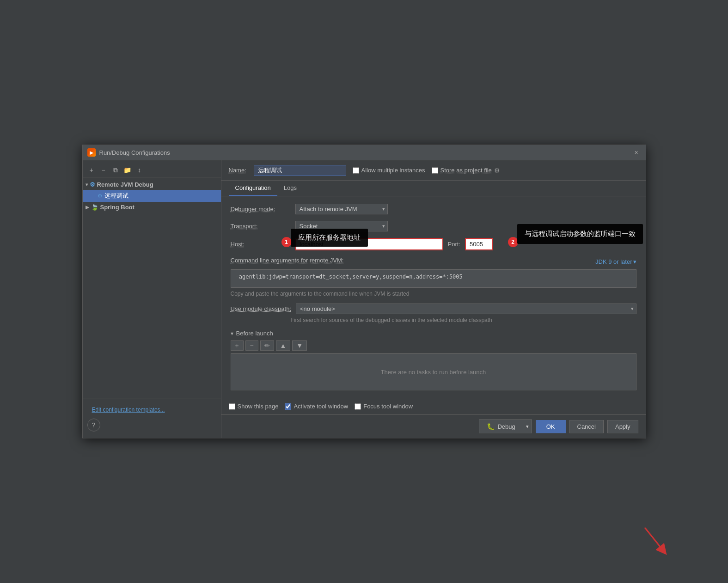 The height and width of the screenshot is (583, 728). Describe the element at coordinates (152, 207) in the screenshot. I see `sidebar-group-spring-boot: ▶ 🍃 Spring Boot` at that location.